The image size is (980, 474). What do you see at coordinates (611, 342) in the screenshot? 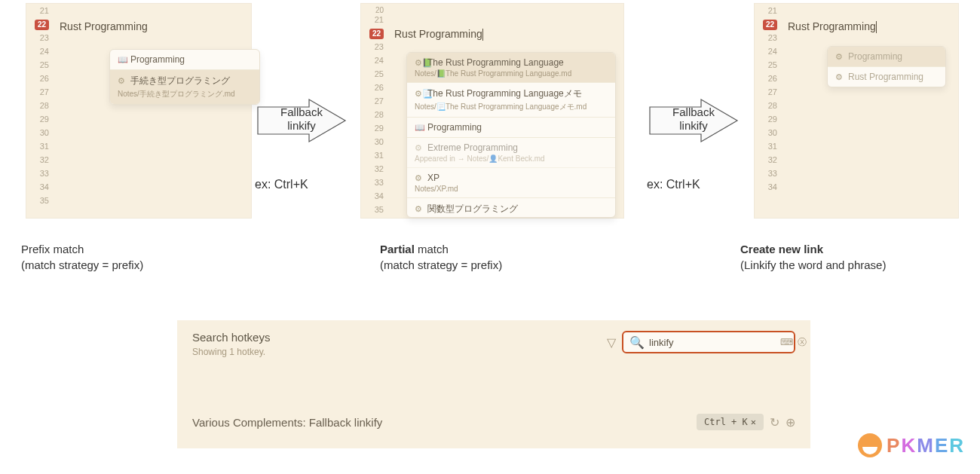
I see `filter-icon: ▽` at bounding box center [611, 342].